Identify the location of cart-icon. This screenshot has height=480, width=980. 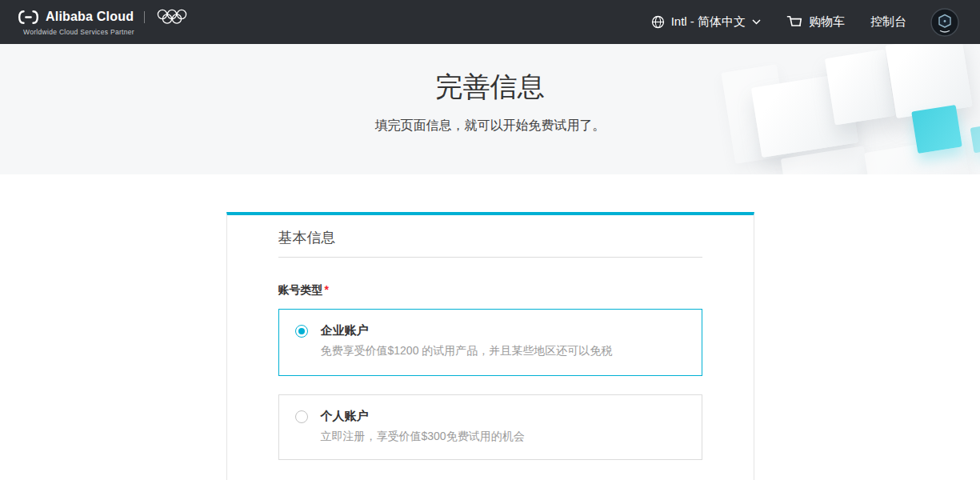
(794, 22).